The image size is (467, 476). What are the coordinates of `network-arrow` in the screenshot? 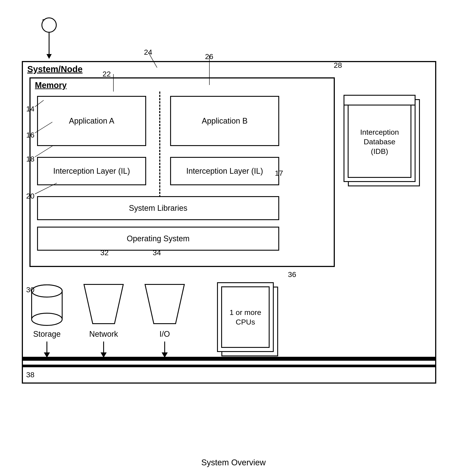 It's located at (104, 350).